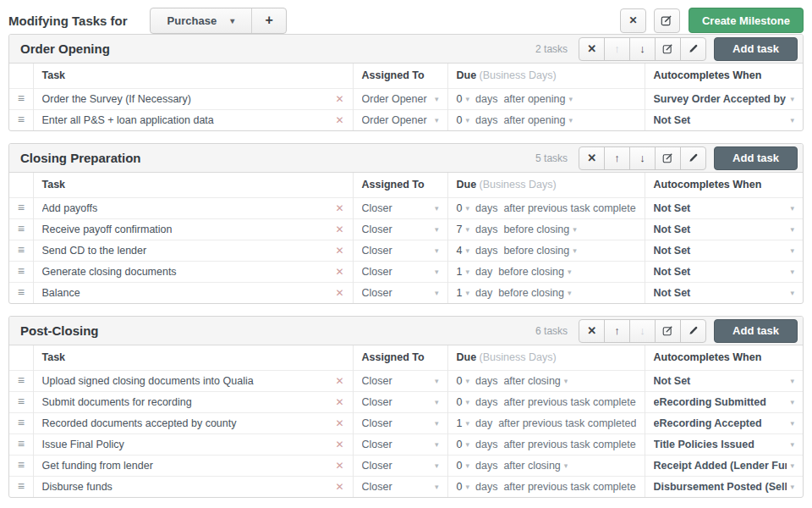  I want to click on autocompletes-dropdown: Survey Order Accepted by V...▾, so click(724, 100).